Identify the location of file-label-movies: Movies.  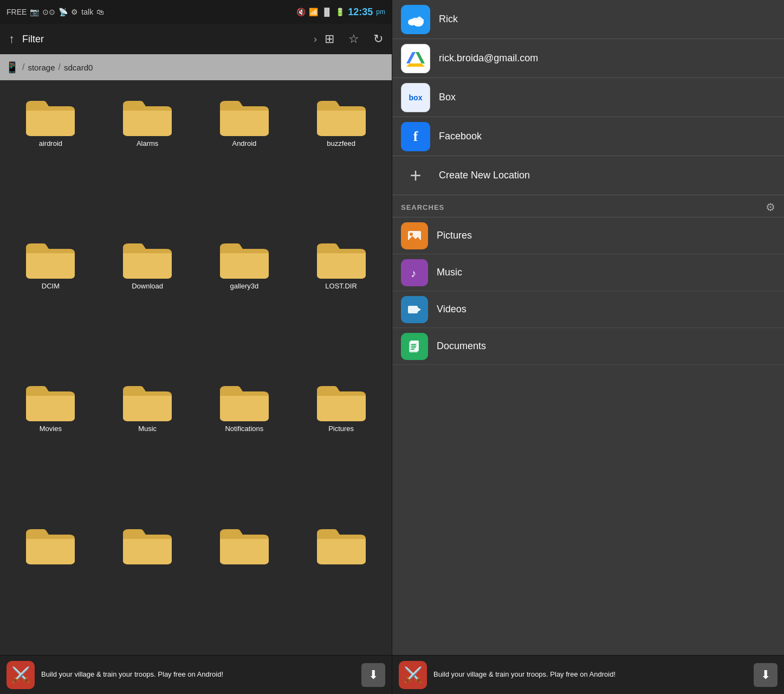
(51, 429).